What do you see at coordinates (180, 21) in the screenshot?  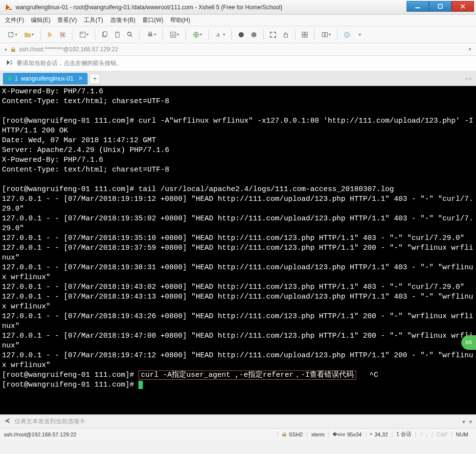 I see `menu-help: 帮助(H)` at bounding box center [180, 21].